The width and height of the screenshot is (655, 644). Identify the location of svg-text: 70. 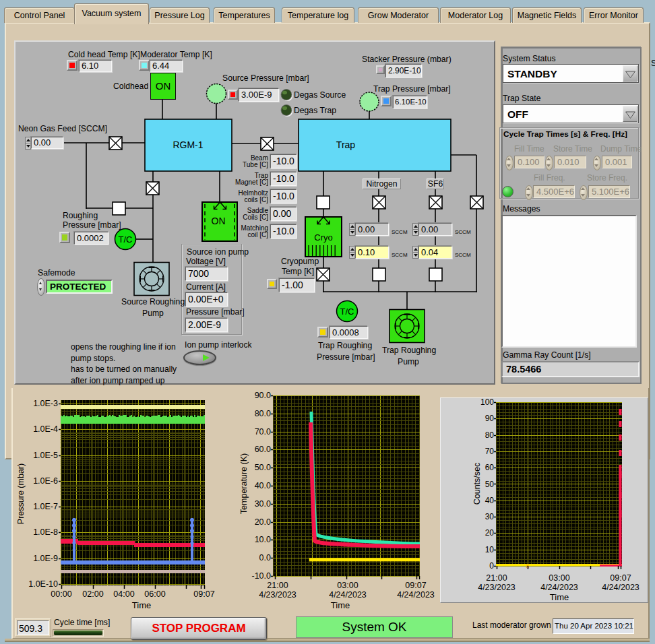
(490, 451).